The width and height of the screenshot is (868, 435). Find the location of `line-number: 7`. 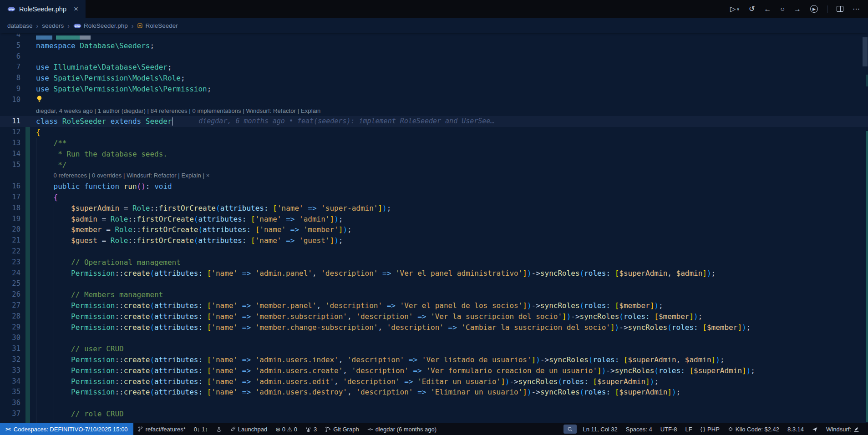

line-number: 7 is located at coordinates (15, 67).